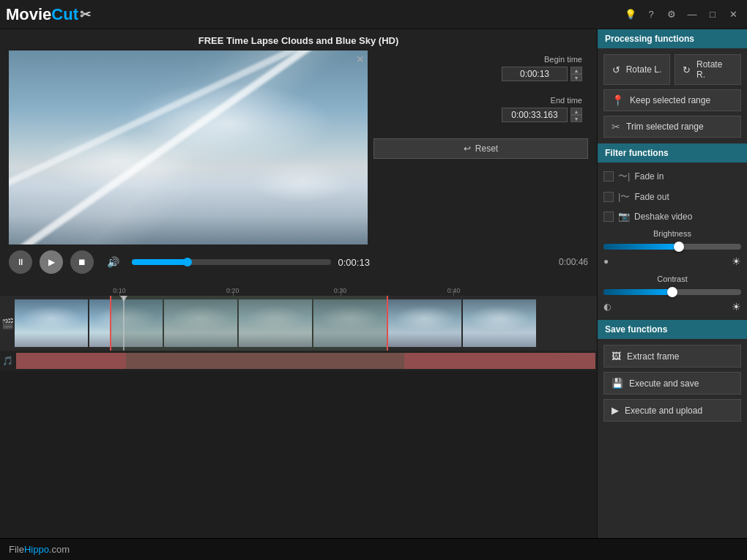  I want to click on end-time-spinner: ▲ ▼, so click(576, 115).